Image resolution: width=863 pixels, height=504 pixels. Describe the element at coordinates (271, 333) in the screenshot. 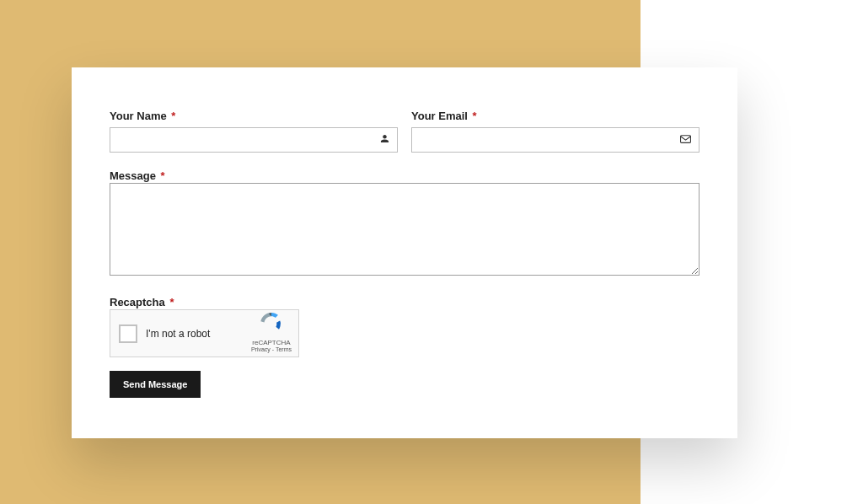

I see `recaptcha-brand: reCAPTCHA Privacy - Terms` at that location.